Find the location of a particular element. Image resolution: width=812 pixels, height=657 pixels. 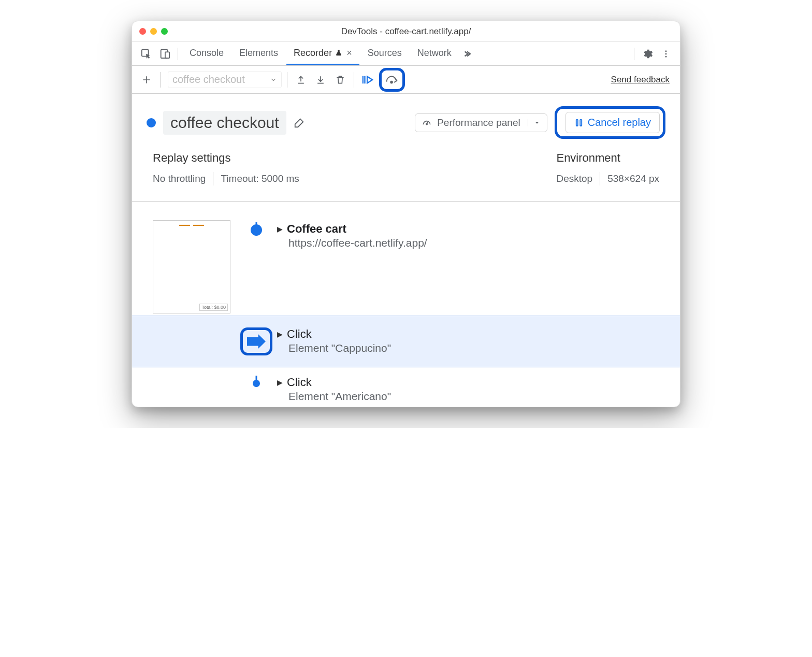

more-tabs-icon is located at coordinates (469, 54).